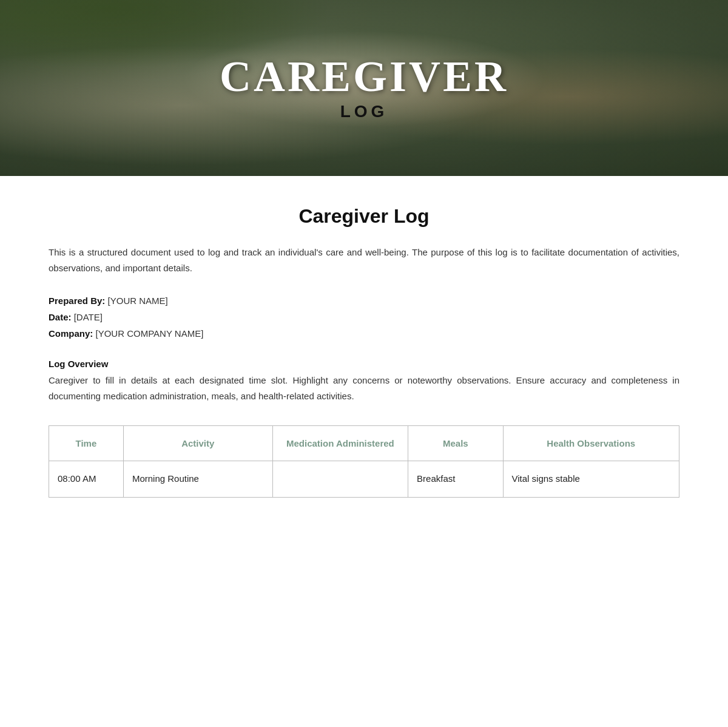  Describe the element at coordinates (364, 334) in the screenshot. I see `company-line: Company: [YOUR COMPANY NAME]` at that location.